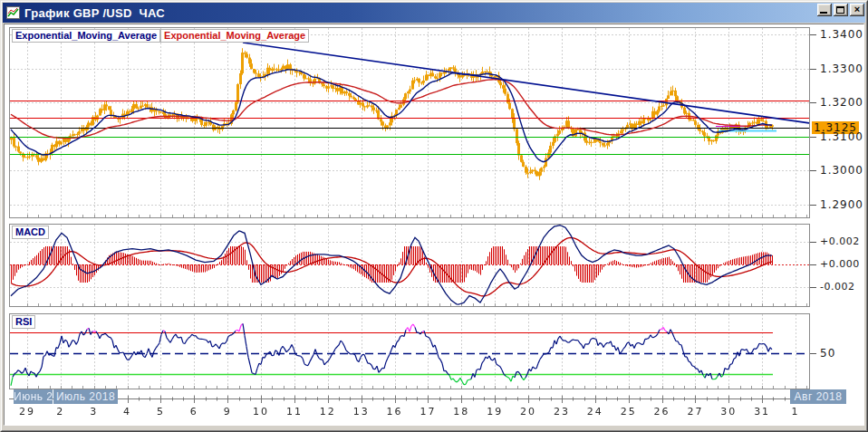  Describe the element at coordinates (85, 397) in the screenshot. I see `time-axis-month-label: Июль 2018` at that location.